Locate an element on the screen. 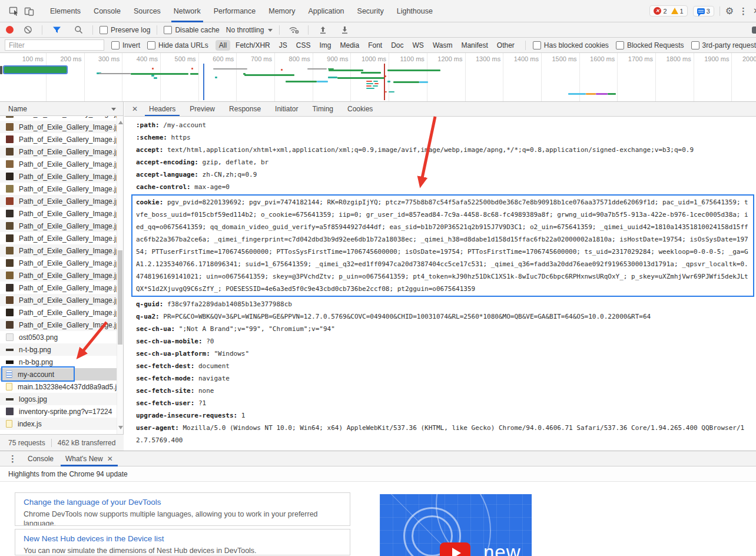  card-title-link: New Nest Hub devices in the Device list is located at coordinates (183, 538).